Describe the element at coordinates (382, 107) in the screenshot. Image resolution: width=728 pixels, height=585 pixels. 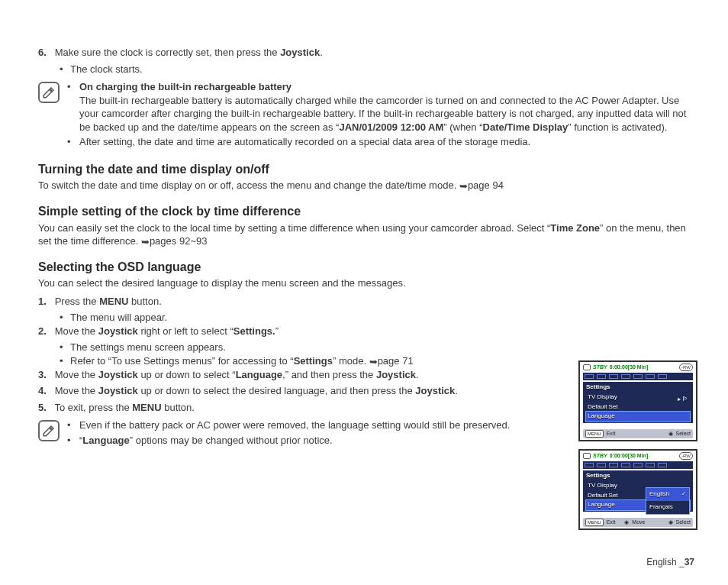
I see `note1-bullet1: On charging the built-in rechargeable ba…` at that location.